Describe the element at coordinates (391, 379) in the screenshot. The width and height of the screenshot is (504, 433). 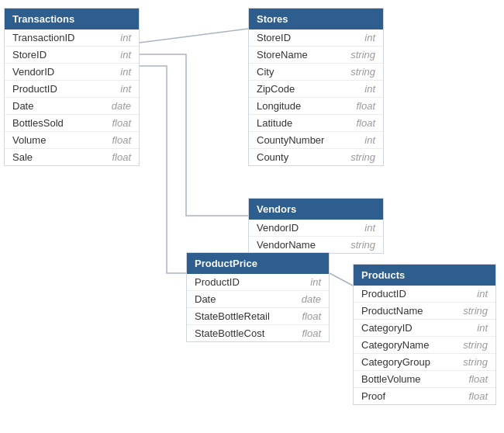
I see `field-name: BottleVolume` at that location.